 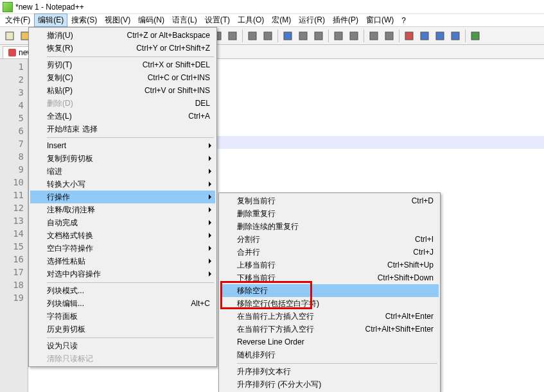 What do you see at coordinates (123, 261) in the screenshot?
I see `edit-menu-item-19: 选择性粘贴` at bounding box center [123, 261].